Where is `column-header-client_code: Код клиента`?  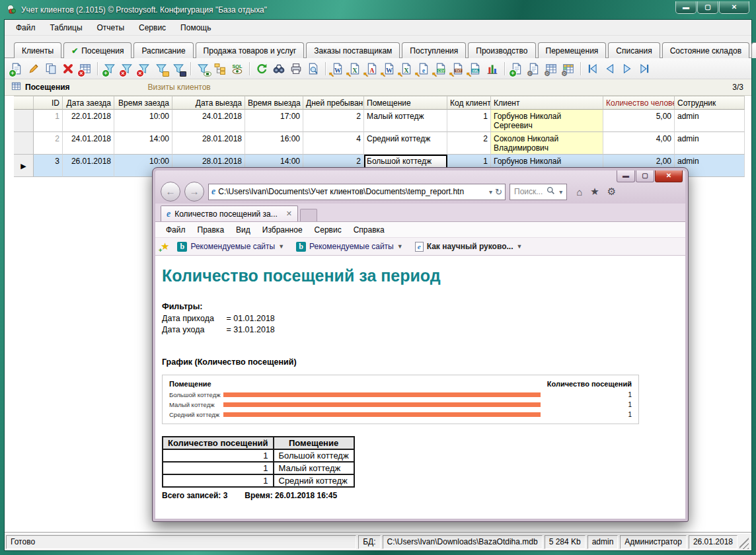 column-header-client_code: Код клиента is located at coordinates (469, 103).